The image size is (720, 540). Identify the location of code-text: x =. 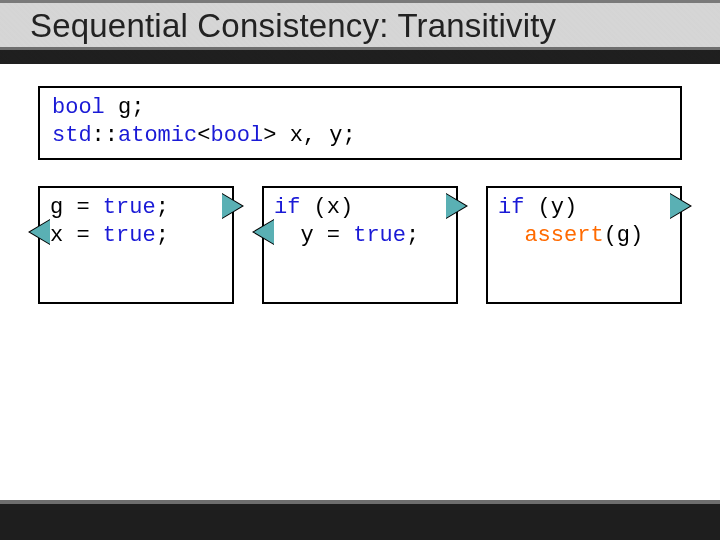
(76, 236).